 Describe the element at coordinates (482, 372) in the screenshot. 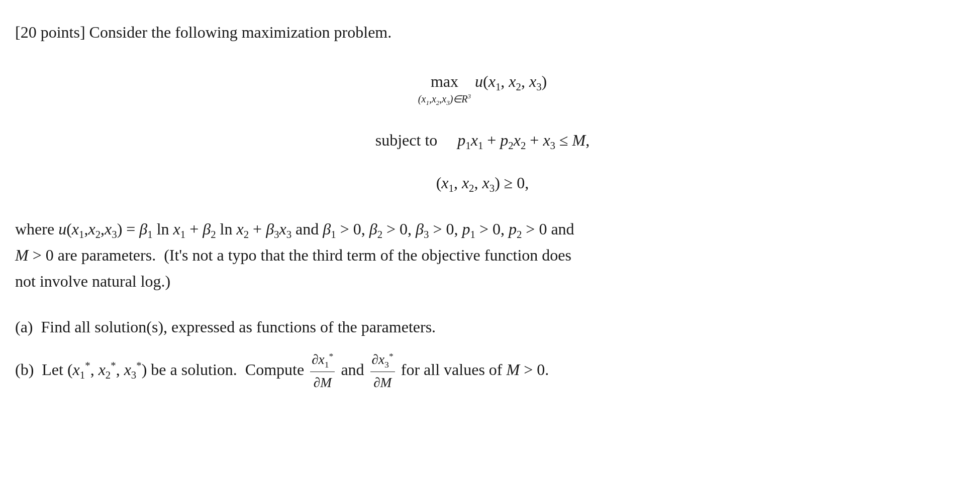

I see `part-b: (b) Let (x1*, x2*, x3*) be a solution. C…` at that location.